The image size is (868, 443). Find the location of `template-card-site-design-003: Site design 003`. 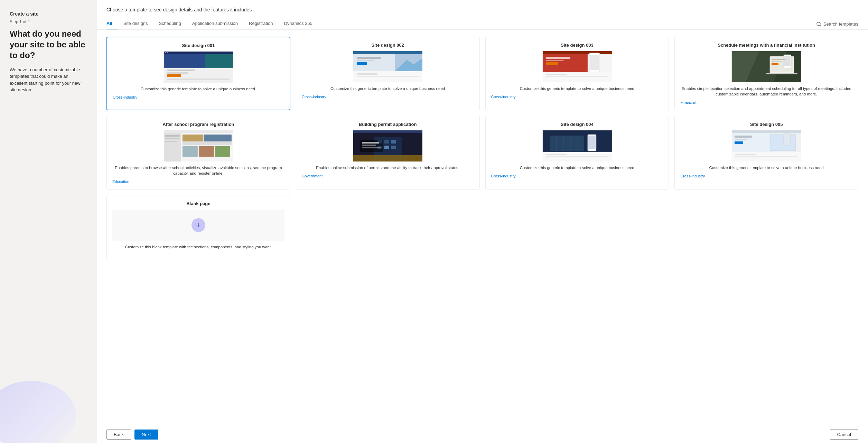

template-card-site-design-003: Site design 003 is located at coordinates (577, 73).